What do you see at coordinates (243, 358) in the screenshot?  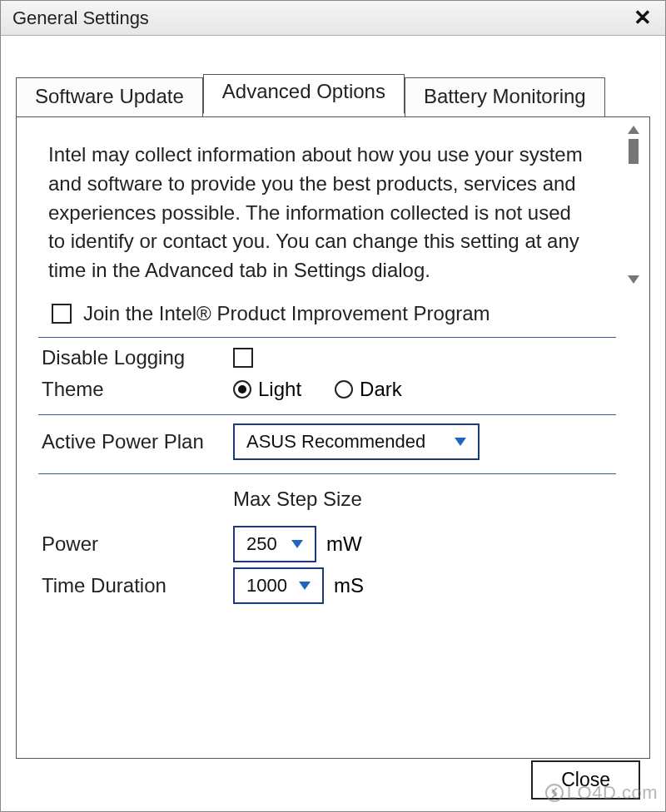 I see `disable-logging-checkbox` at bounding box center [243, 358].